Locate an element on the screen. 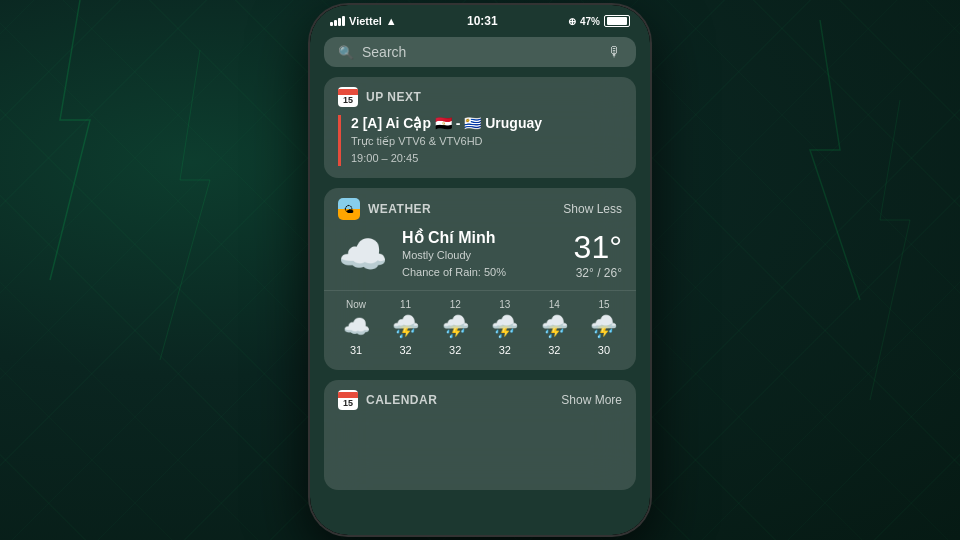  forecast-item: Now ☁️ 31 is located at coordinates (356, 328).